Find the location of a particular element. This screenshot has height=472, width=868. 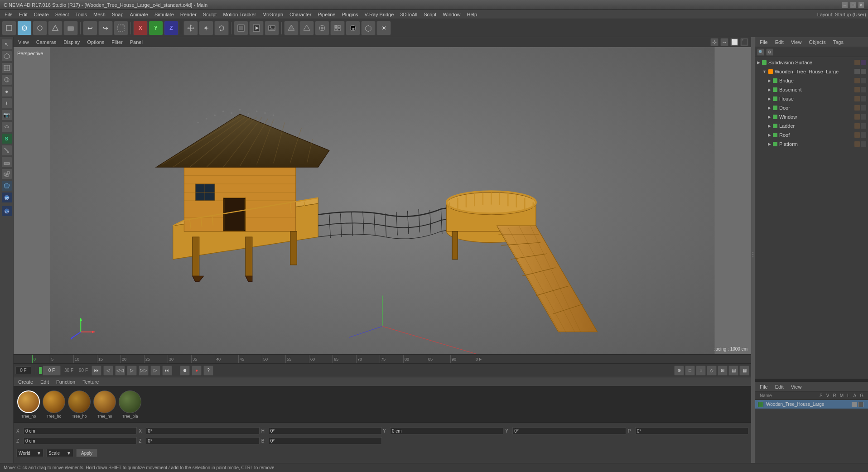

material-thumb-4: Tree_ho is located at coordinates (105, 405).